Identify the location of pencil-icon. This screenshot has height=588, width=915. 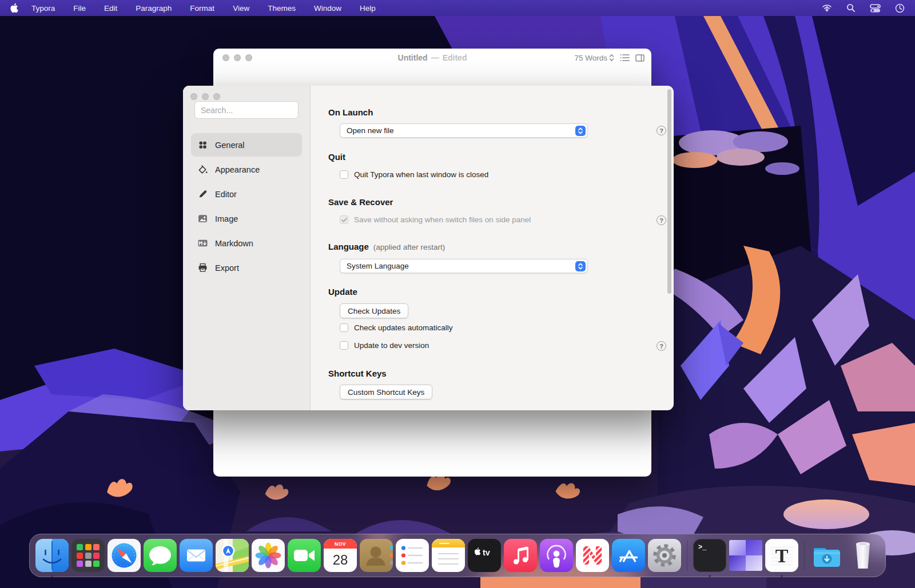
(202, 194).